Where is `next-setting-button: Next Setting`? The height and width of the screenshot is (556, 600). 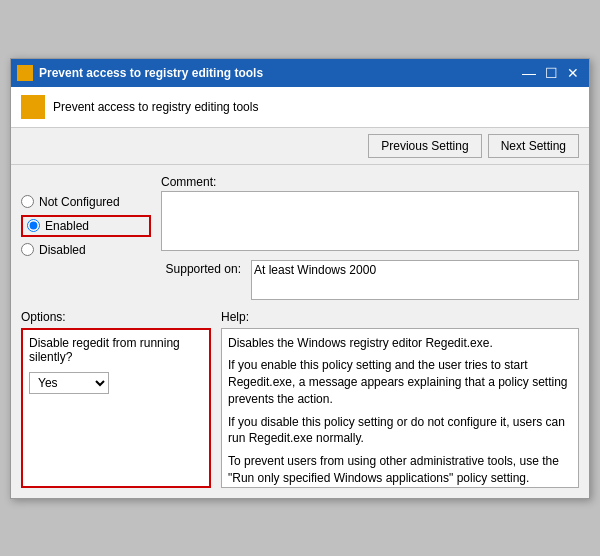 next-setting-button: Next Setting is located at coordinates (534, 146).